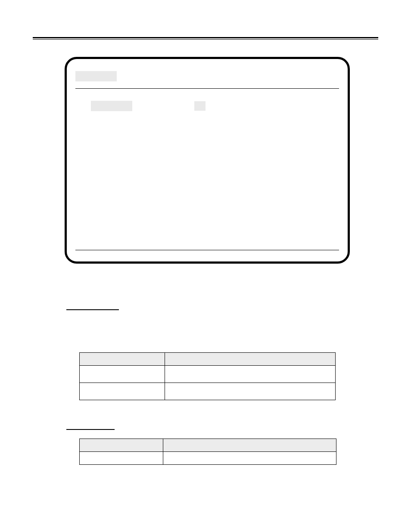 The width and height of the screenshot is (411, 532). Describe the element at coordinates (96, 76) in the screenshot. I see `header-highlight` at that location.